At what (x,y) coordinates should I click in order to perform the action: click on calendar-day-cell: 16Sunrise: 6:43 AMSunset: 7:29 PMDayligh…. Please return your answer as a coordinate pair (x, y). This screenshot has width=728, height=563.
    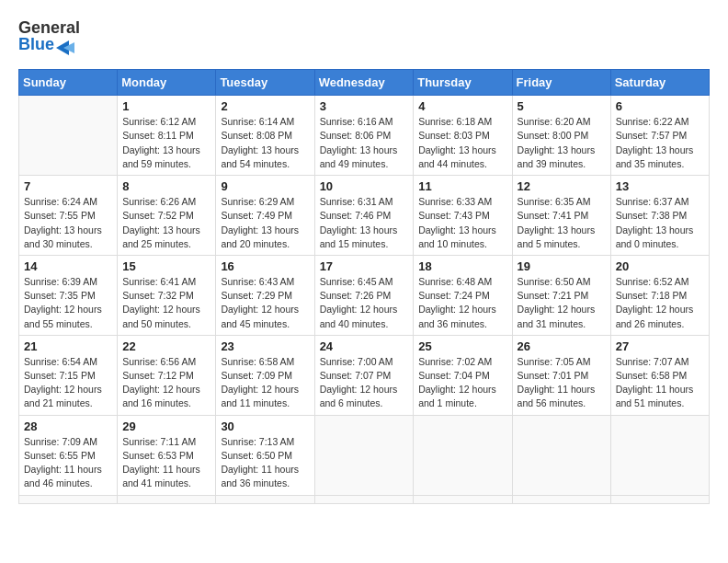
    Looking at the image, I should click on (265, 294).